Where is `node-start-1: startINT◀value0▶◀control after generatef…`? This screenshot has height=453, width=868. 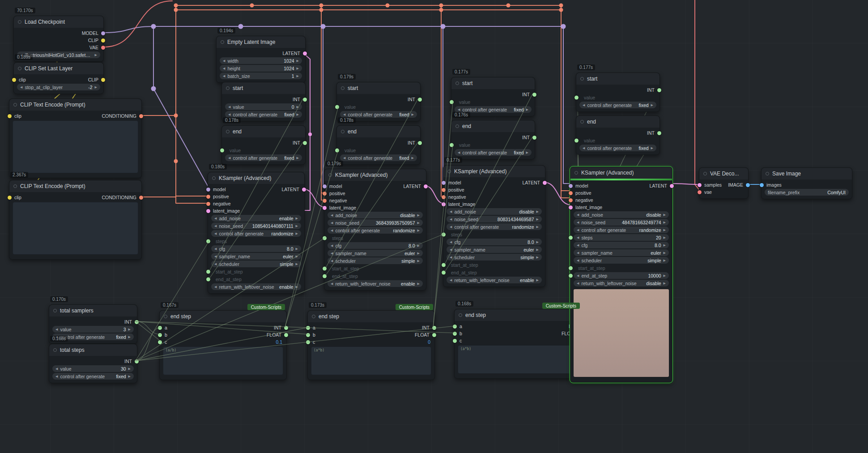
node-start-1: startINT◀value0▶◀control after generatef… is located at coordinates (264, 102).